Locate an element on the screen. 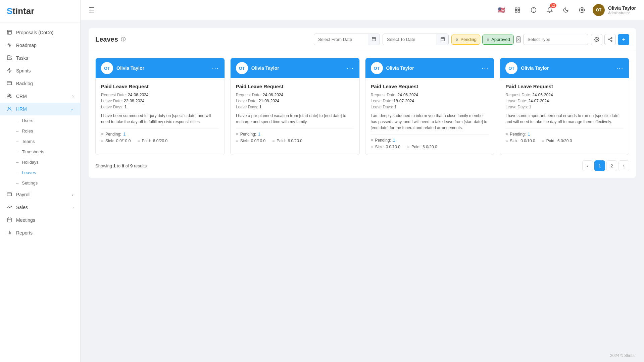 This screenshot has width=644, height=362. leave-card-0: OT Olivia Taylor ··· Paid Leave Request … is located at coordinates (160, 106).